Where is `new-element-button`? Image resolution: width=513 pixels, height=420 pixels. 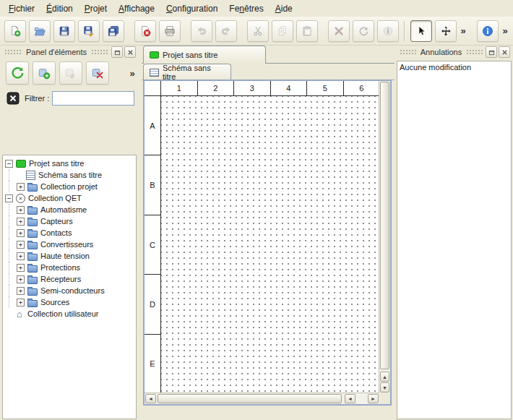
new-element-button is located at coordinates (44, 73).